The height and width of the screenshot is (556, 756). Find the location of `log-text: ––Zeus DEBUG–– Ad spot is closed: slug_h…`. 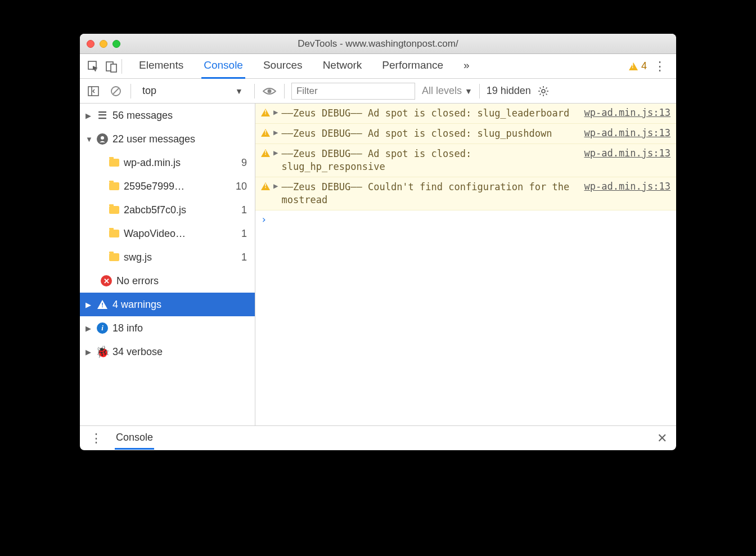

log-text: ––Zeus DEBUG–– Ad spot is closed: slug_h… is located at coordinates (431, 160).